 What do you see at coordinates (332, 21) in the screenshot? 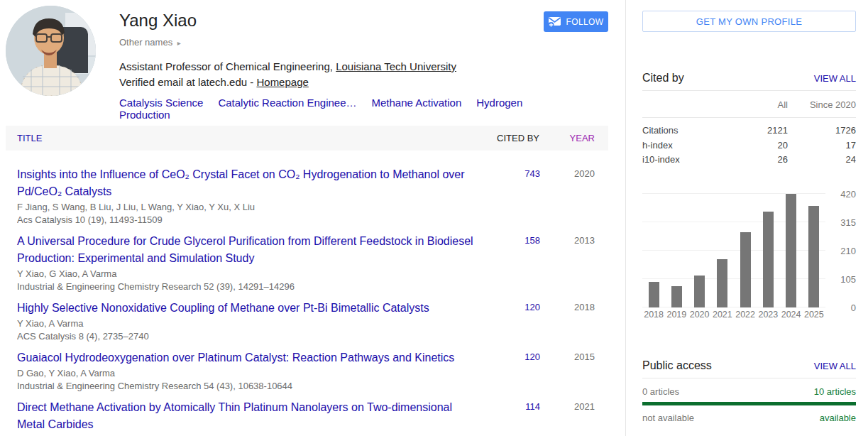
I see `page-title: Yang Xiao` at bounding box center [332, 21].